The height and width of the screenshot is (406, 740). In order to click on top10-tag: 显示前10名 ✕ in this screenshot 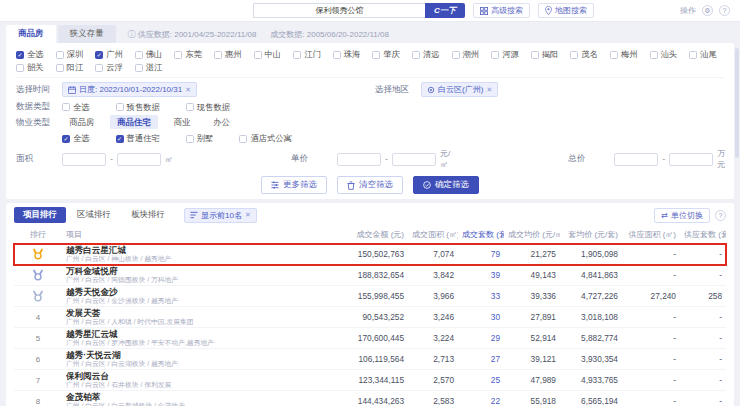, I will do `click(220, 216)`.